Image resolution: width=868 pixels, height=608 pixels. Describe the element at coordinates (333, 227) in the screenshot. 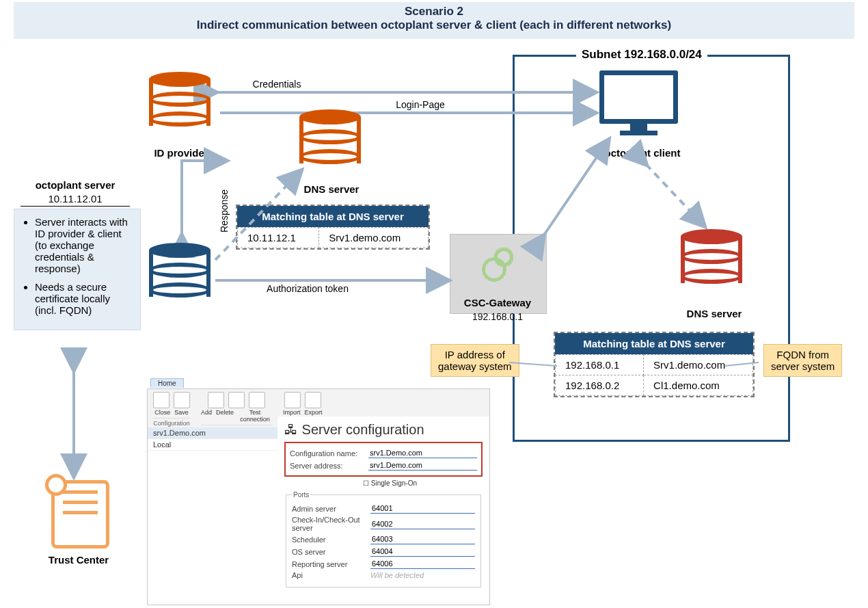

I see `dns-match-table-left: Matching table at DNS server 10.11.12.1 …` at that location.